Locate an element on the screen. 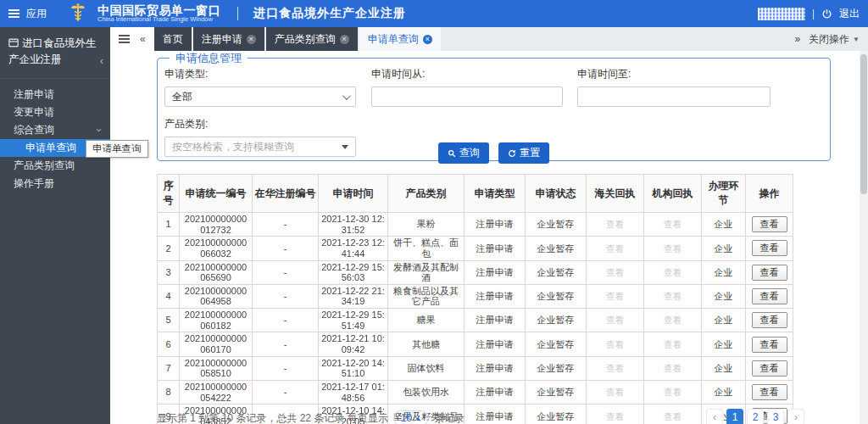 The width and height of the screenshot is (868, 424). brand: 中国国际贸易单一窗口 China International Trade Sin… is located at coordinates (159, 14).